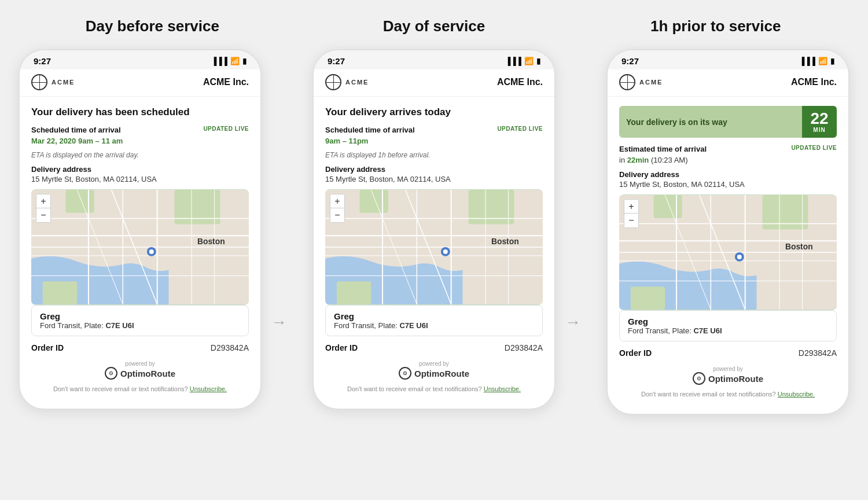 The height and width of the screenshot is (500, 868). I want to click on status-icons-3: ▐▐▐ 📶 ▮, so click(817, 61).